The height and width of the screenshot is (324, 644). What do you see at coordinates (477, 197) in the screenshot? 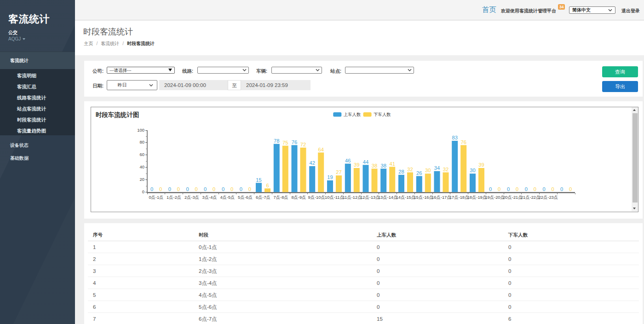
I see `svg-text: 18点-19点` at bounding box center [477, 197].